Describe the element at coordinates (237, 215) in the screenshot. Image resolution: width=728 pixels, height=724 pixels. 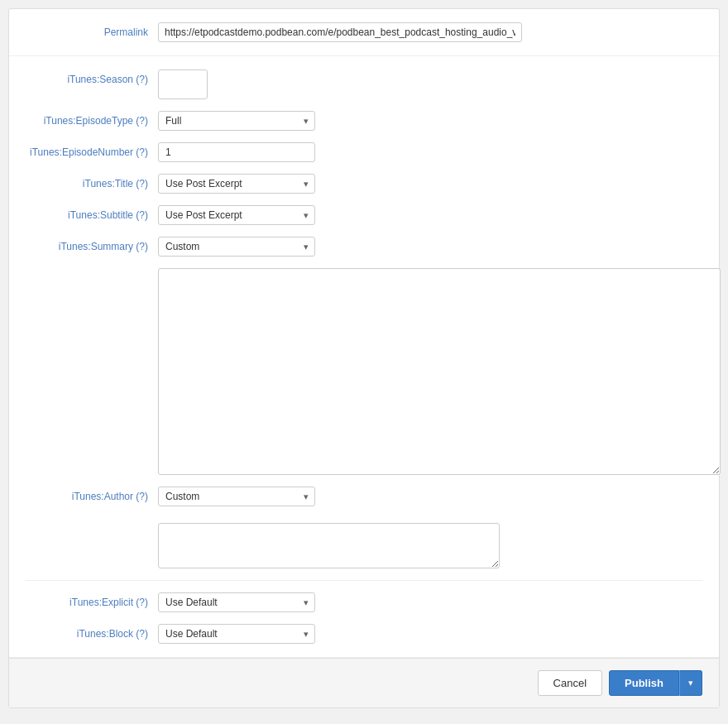
I see `itunes-subtitle-wrapper: Use Post Excerpt Custom Use Post Title` at that location.